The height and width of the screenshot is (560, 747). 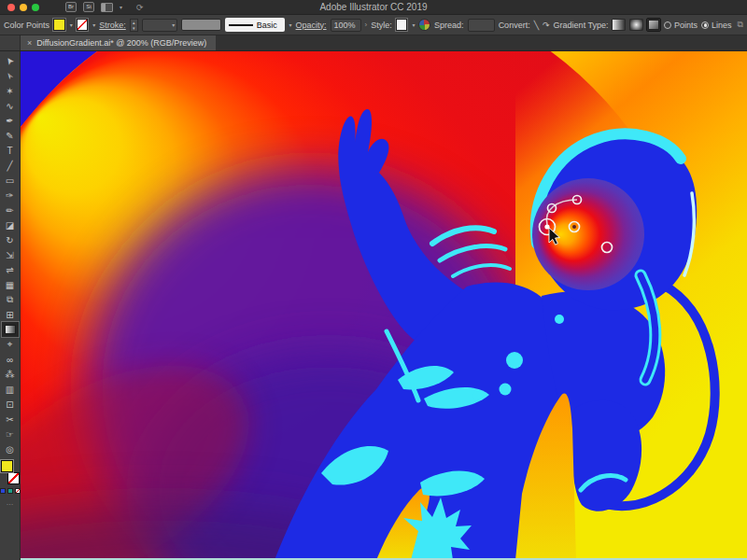 I want to click on pencil-tool: ✏, so click(x=10, y=210).